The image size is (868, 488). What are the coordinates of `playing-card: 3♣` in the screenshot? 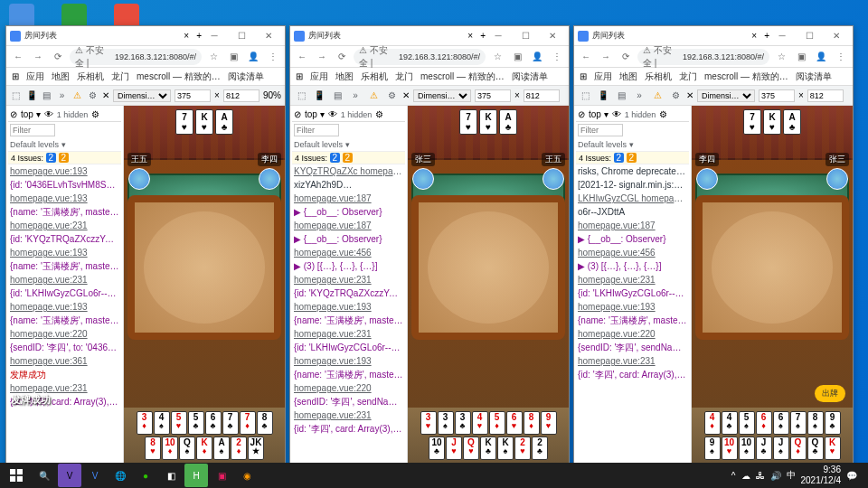 It's located at (463, 423).